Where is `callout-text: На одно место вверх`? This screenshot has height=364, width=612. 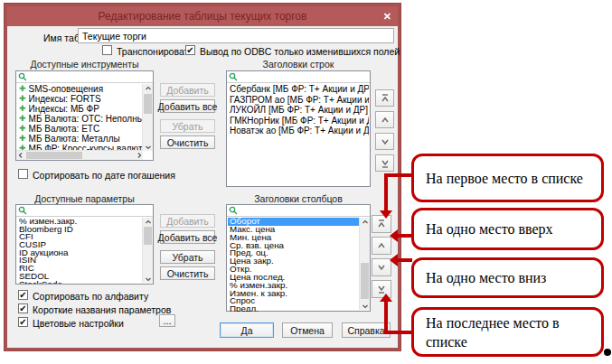 callout-text: На одно место вверх is located at coordinates (490, 229).